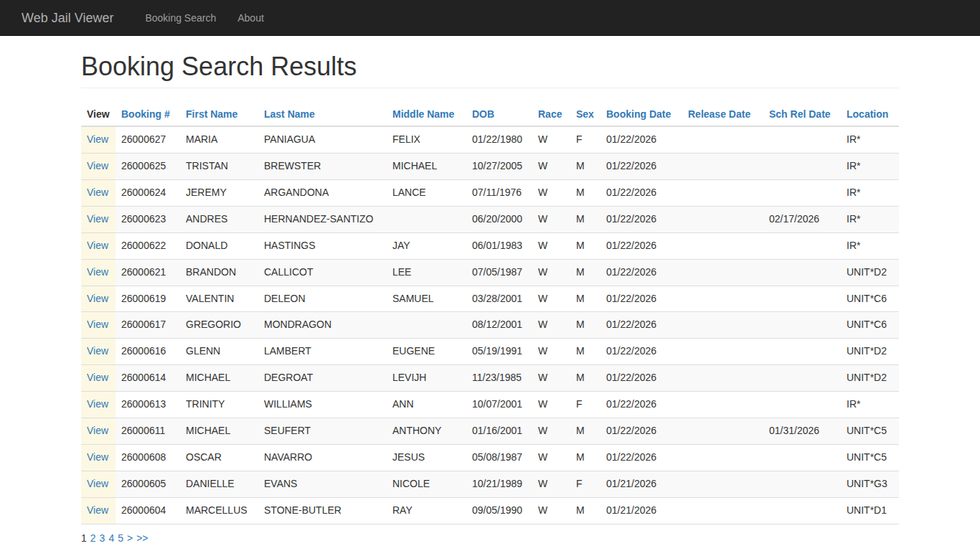 Image resolution: width=980 pixels, height=551 pixels. What do you see at coordinates (84, 538) in the screenshot?
I see `pagination-current-page: 1` at bounding box center [84, 538].